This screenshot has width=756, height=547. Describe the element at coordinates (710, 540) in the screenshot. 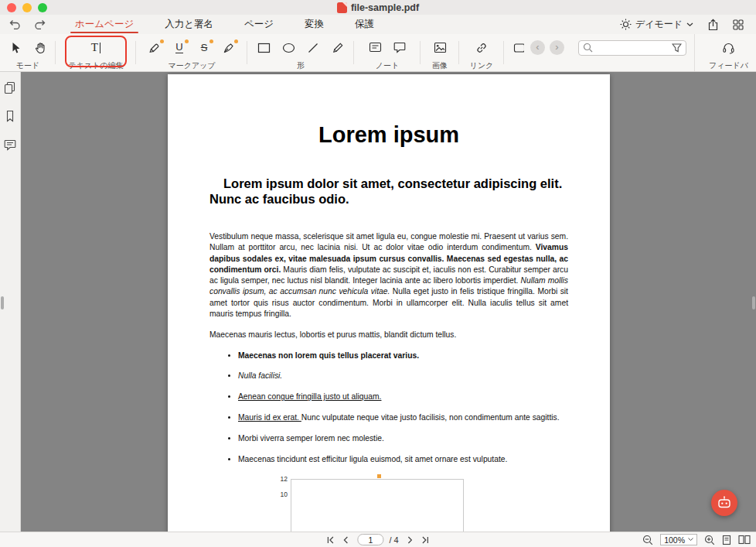

I see `zoom-in-button` at that location.